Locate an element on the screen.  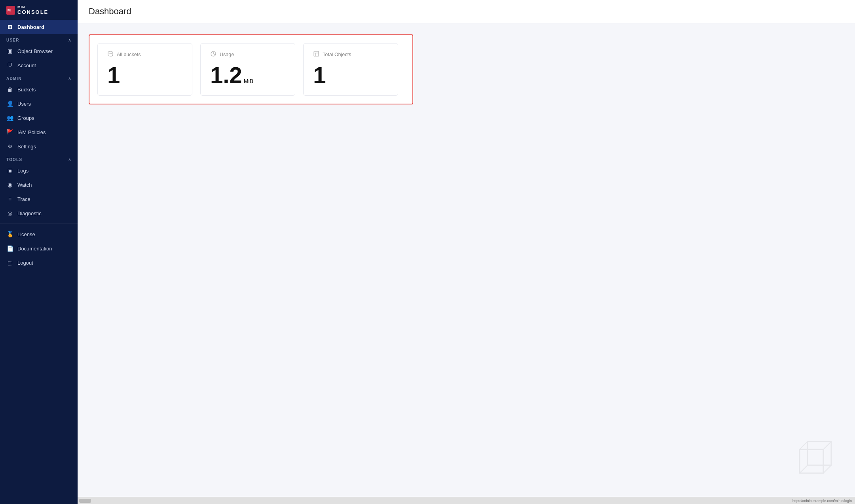
sidebar-item-trace-label: Trace is located at coordinates (24, 199).